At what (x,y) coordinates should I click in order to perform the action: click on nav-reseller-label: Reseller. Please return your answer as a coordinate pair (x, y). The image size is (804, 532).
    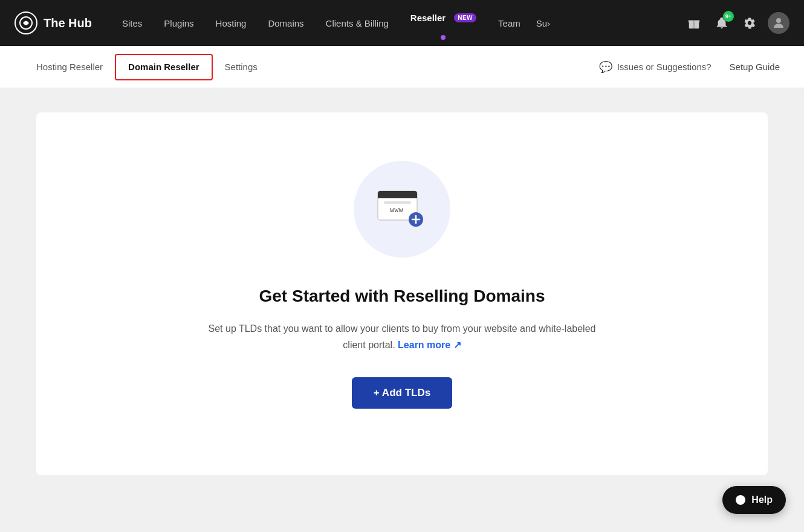
    Looking at the image, I should click on (428, 18).